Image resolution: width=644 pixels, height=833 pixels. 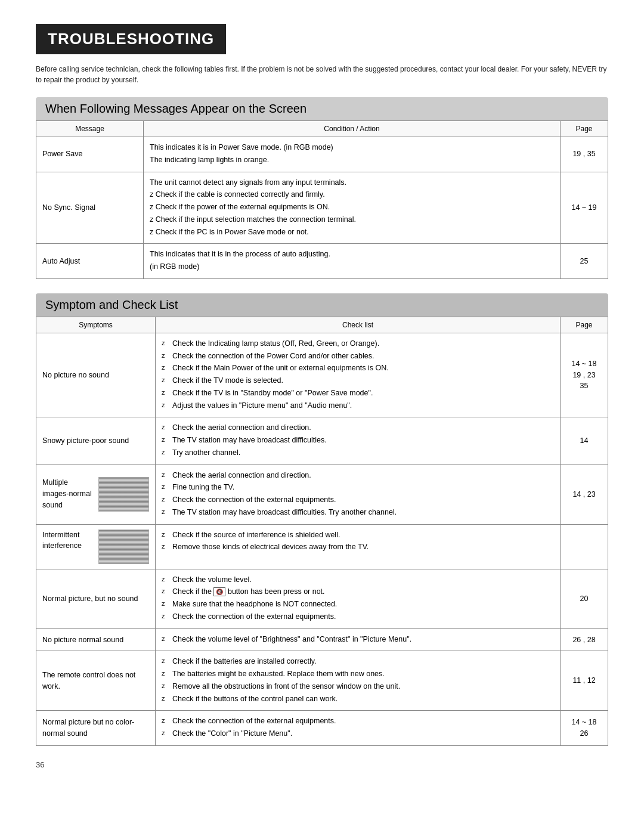 I want to click on condition-item: (in RGB mode), so click(x=352, y=267).